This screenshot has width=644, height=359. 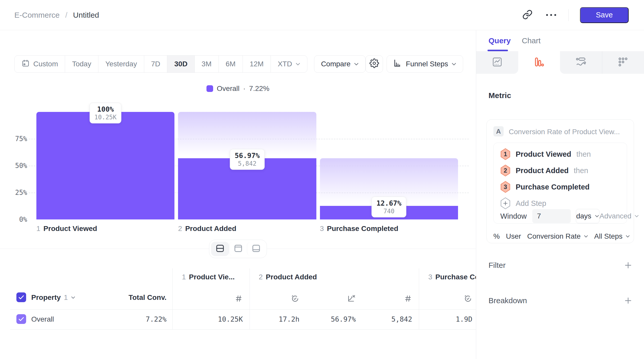 I want to click on step-number: 2, so click(x=261, y=277).